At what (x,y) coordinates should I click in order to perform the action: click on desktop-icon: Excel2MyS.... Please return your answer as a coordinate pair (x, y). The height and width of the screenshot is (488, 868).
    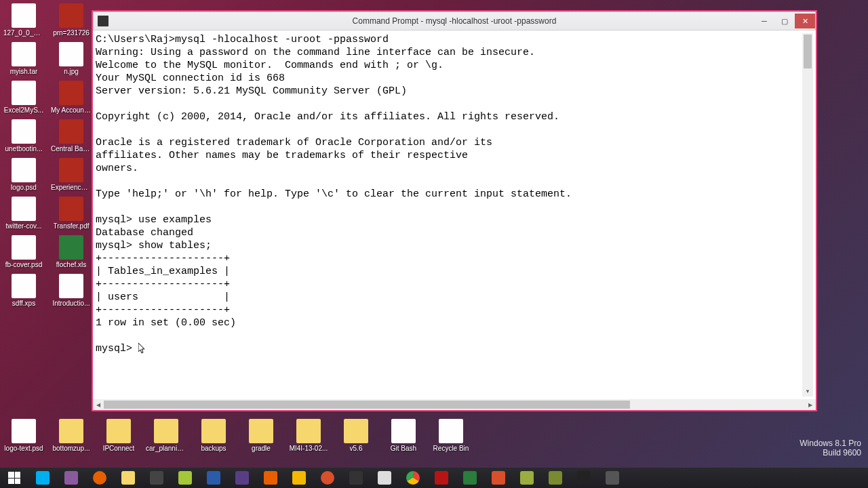
    Looking at the image, I should click on (24, 98).